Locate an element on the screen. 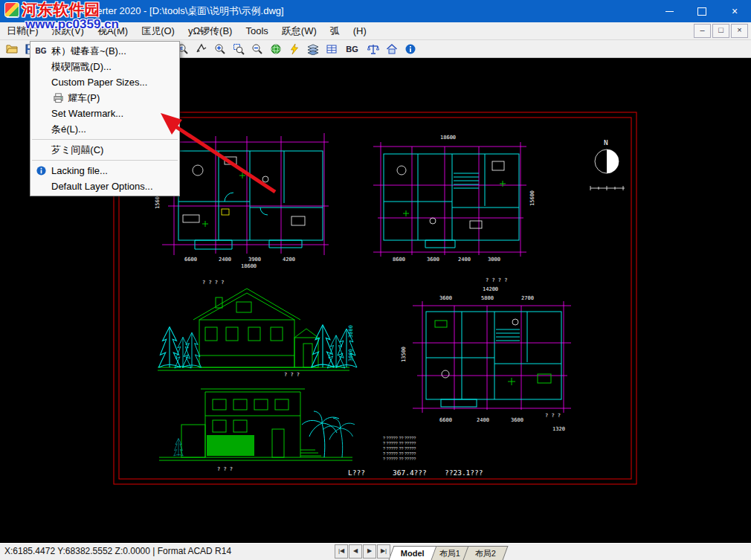 Image resolution: width=751 pixels, height=560 pixels. menu-window: 跃怠(W) is located at coordinates (299, 31).